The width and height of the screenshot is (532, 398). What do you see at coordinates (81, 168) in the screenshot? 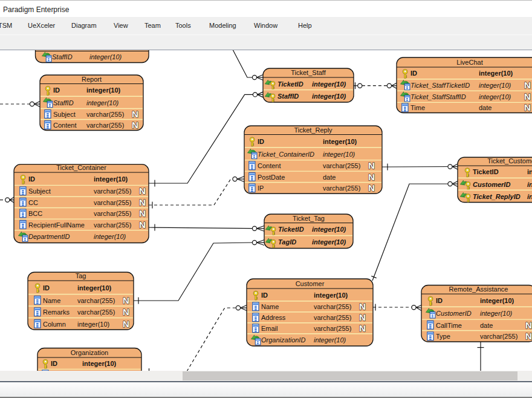
I see `svg-text: Ticket_Container` at bounding box center [81, 168].